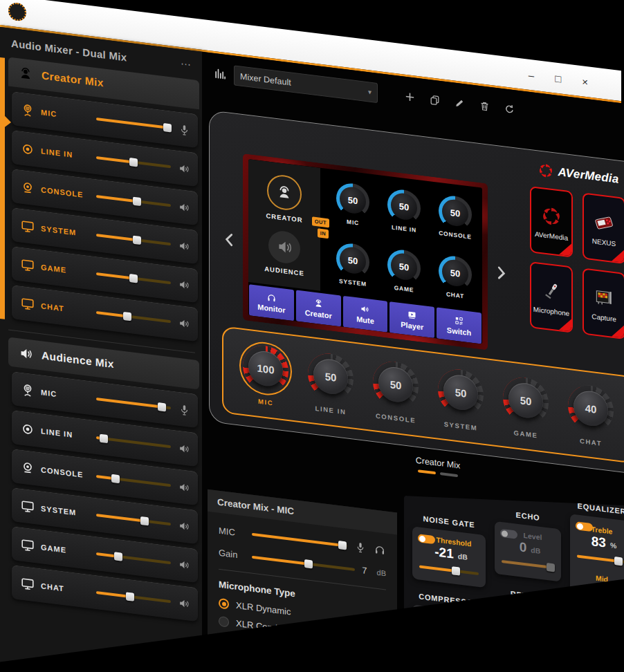  Describe the element at coordinates (449, 474) in the screenshot. I see `pager-dot` at that location.